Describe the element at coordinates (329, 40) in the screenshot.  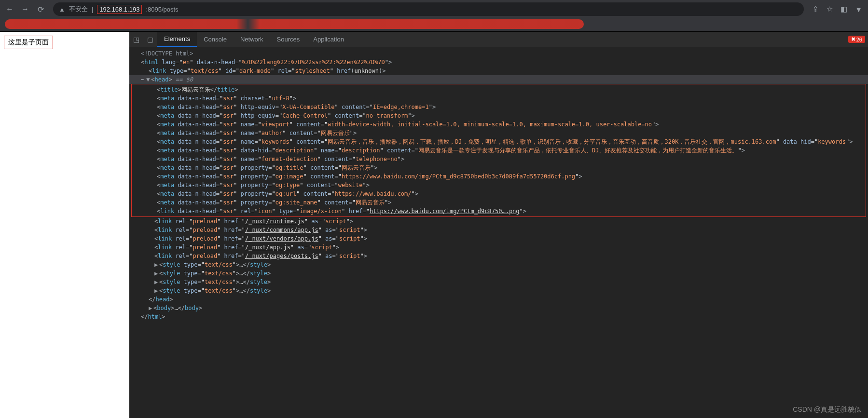
I see `tab-application: Application` at that location.